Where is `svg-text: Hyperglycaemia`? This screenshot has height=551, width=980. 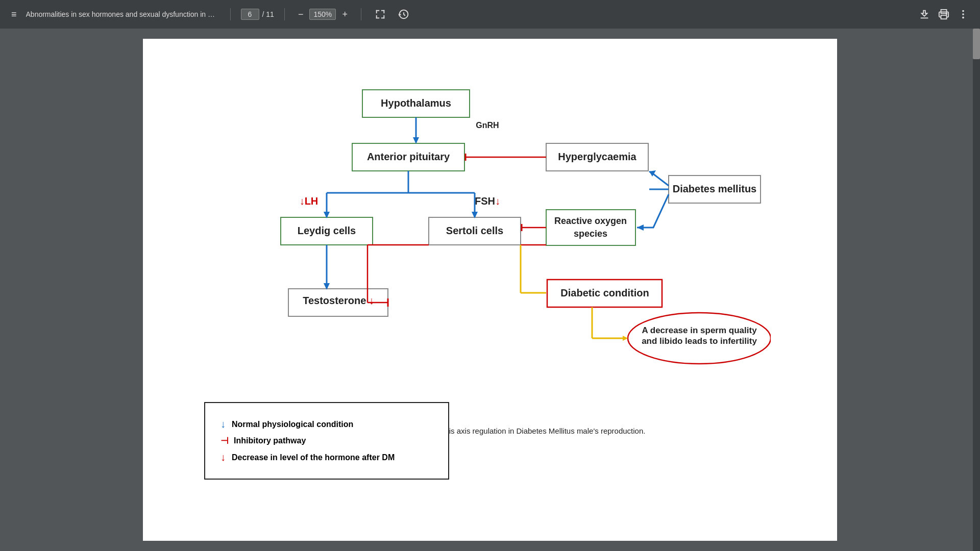
svg-text: Hyperglycaemia is located at coordinates (597, 157).